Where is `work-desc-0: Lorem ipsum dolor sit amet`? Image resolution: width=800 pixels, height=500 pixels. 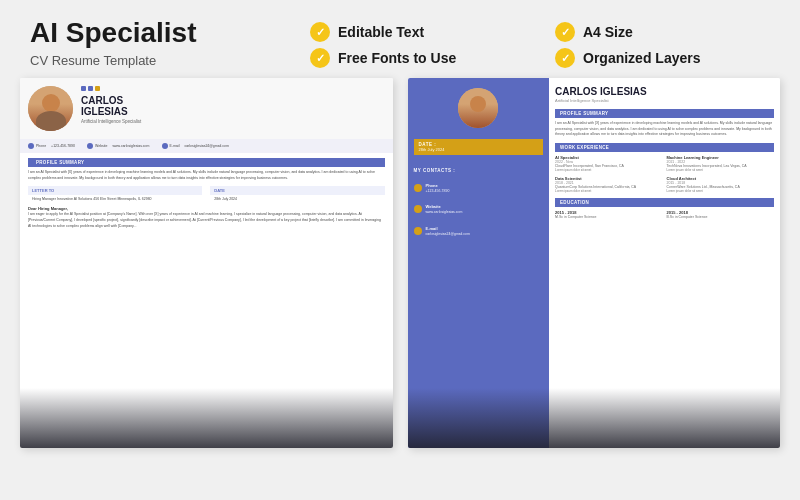
work-desc-0: Lorem ipsum dolor sit amet is located at coordinates (608, 170).